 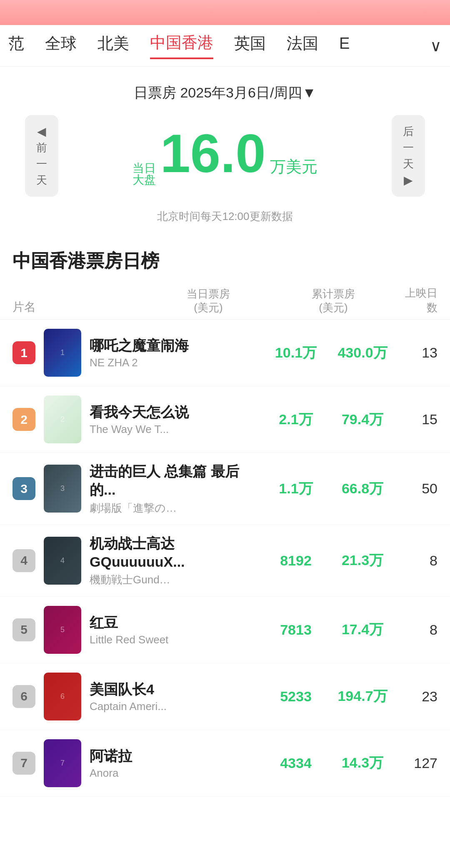 I want to click on movie-title-en: Little Red Sweet, so click(x=176, y=640).